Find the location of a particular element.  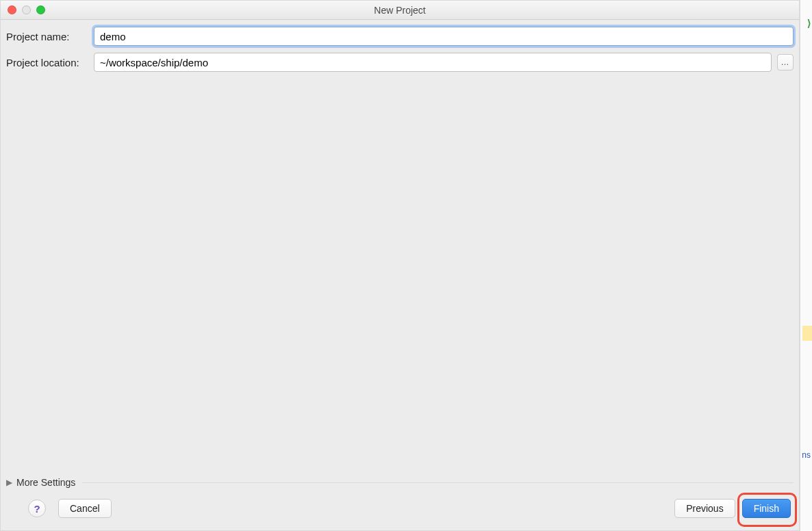

background-highlight-icon is located at coordinates (807, 333).